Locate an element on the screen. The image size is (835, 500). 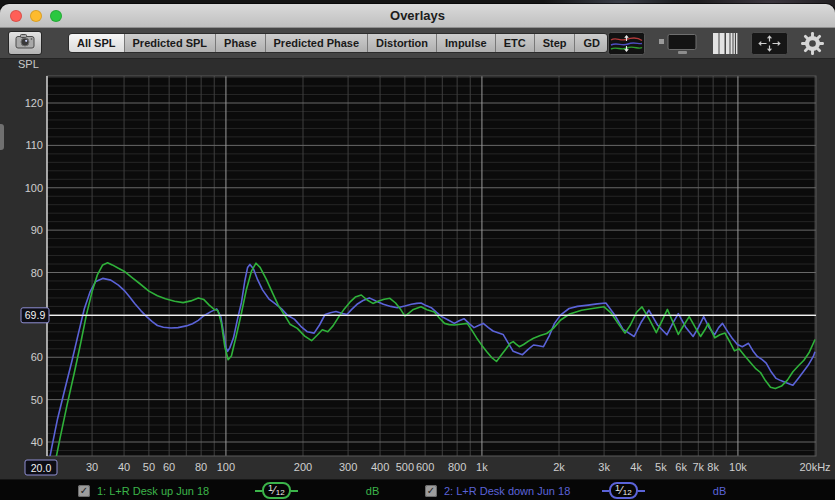
tab-distortion: Distortion is located at coordinates (402, 43).